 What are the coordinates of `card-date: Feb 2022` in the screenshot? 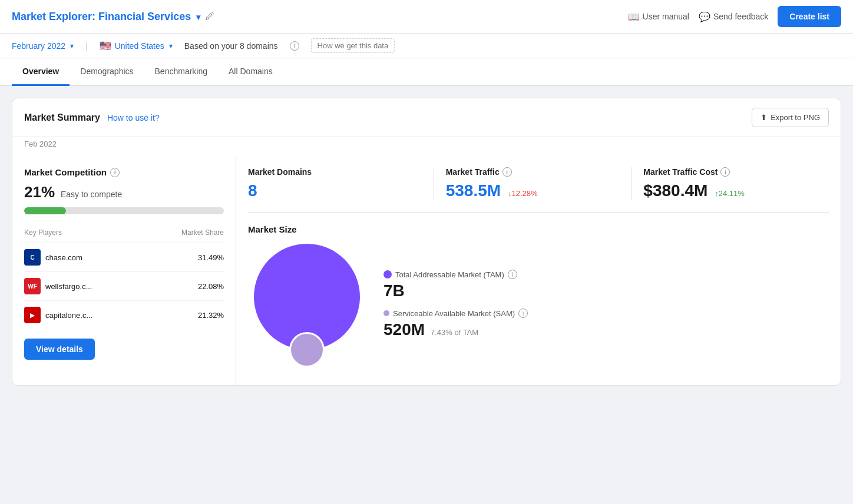 It's located at (426, 146).